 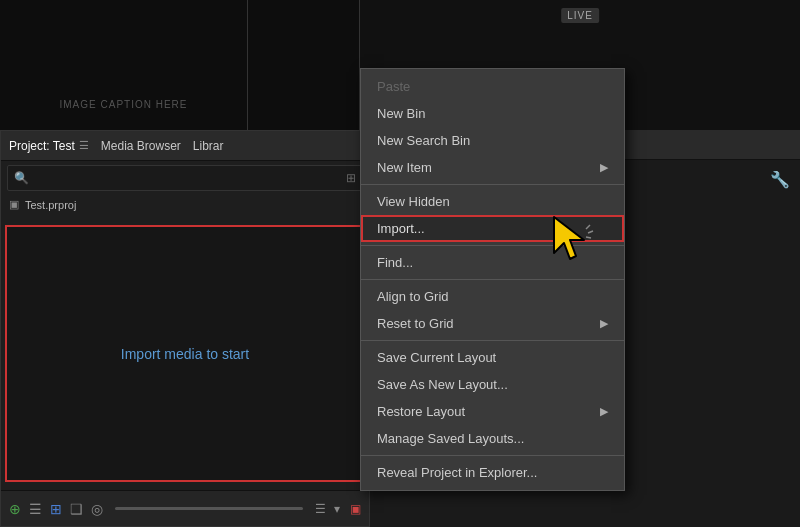 I want to click on menu-restore-layout: Restore Layout ▶, so click(x=492, y=412).